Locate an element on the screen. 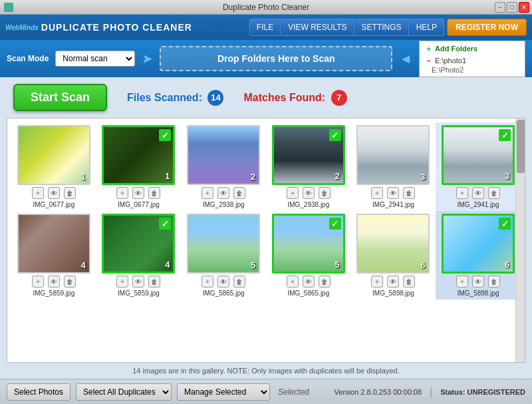 This screenshot has width=532, height=404. group-number: 1 is located at coordinates (168, 176).